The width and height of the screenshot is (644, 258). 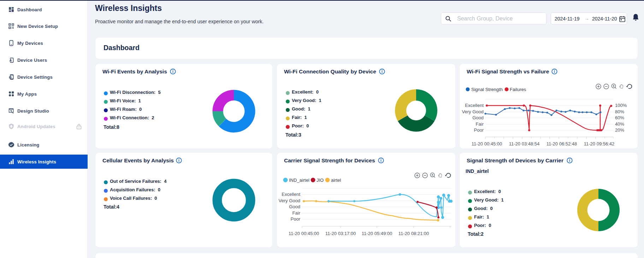 What do you see at coordinates (620, 130) in the screenshot?
I see `svg-text: 20%` at bounding box center [620, 130].